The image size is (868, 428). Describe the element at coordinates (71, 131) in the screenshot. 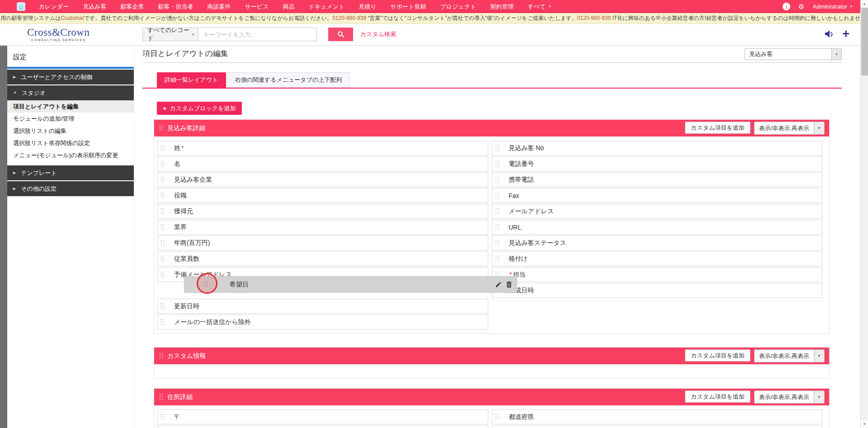

I see `sidebar-item: 選択肢リストの編集` at that location.